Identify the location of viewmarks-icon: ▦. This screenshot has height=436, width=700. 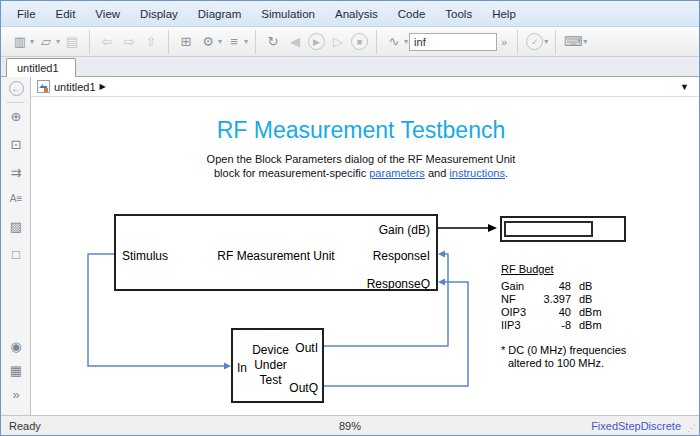
(16, 370).